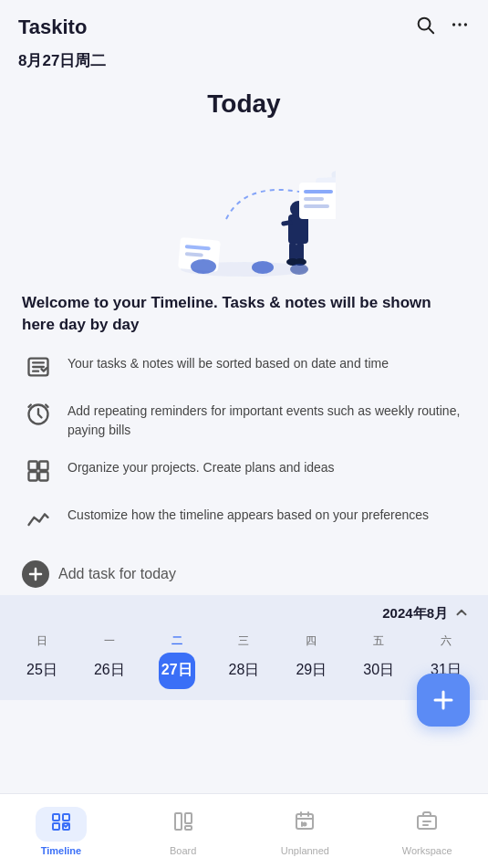  Describe the element at coordinates (183, 824) in the screenshot. I see `nav-board-icon-wrap` at that location.